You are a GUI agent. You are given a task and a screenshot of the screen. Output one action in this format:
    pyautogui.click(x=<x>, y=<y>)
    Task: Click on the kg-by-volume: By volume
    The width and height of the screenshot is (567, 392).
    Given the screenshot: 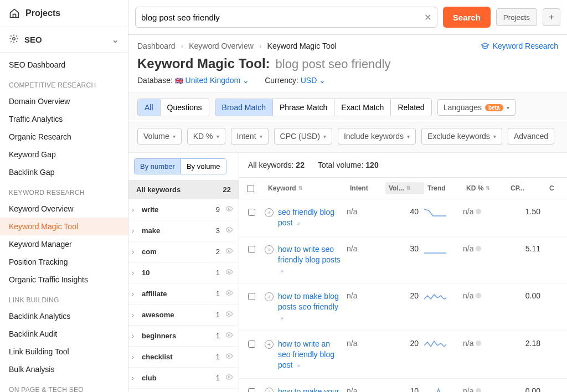 What is the action you would take?
    pyautogui.click(x=203, y=166)
    